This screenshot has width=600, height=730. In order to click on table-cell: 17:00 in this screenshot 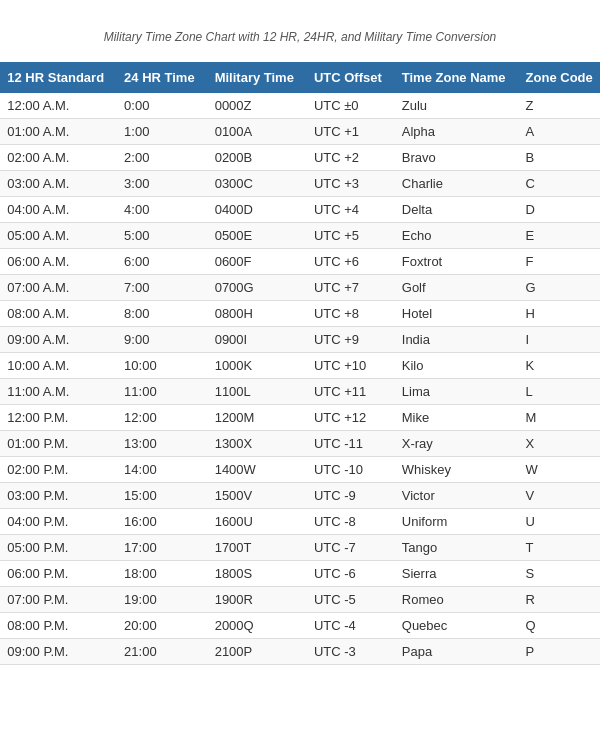, I will do `click(160, 548)`.